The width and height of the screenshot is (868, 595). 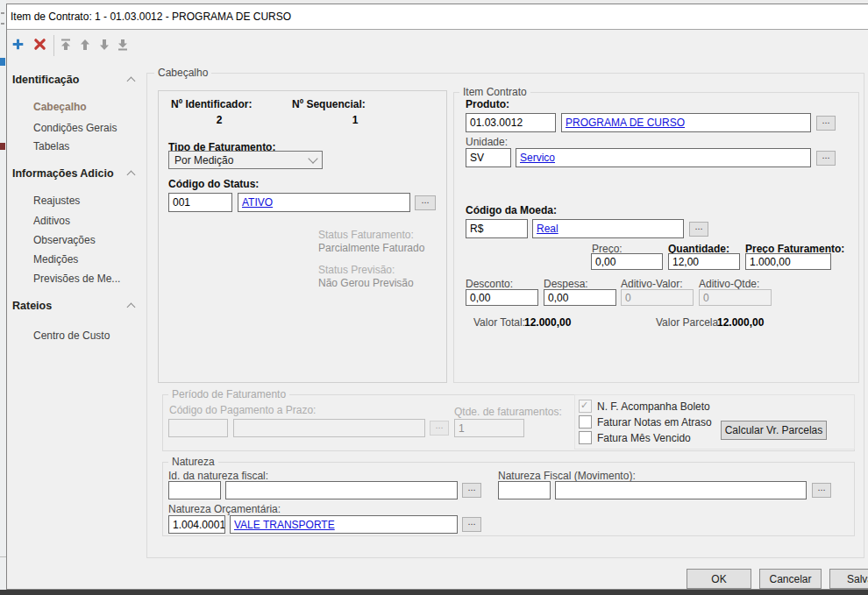 I want to click on status-previsao-label: Status Previsão:, so click(x=356, y=270).